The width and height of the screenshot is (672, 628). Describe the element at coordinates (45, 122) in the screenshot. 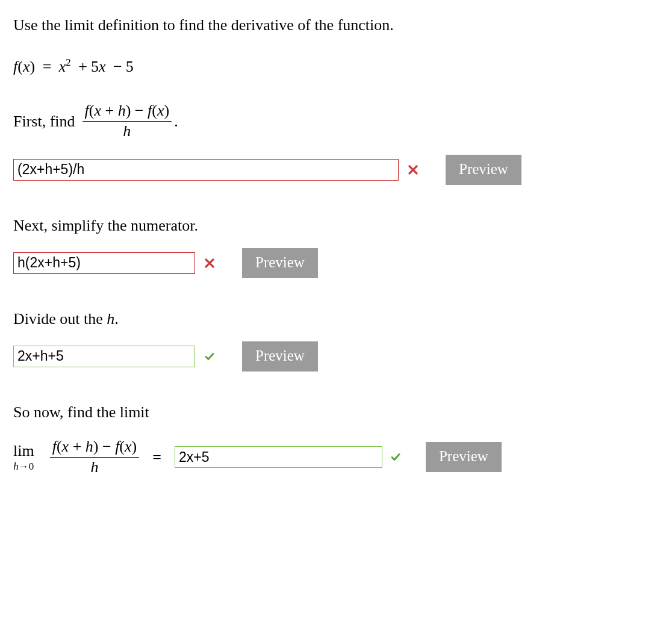

I see `step1-prefix: First, find` at that location.